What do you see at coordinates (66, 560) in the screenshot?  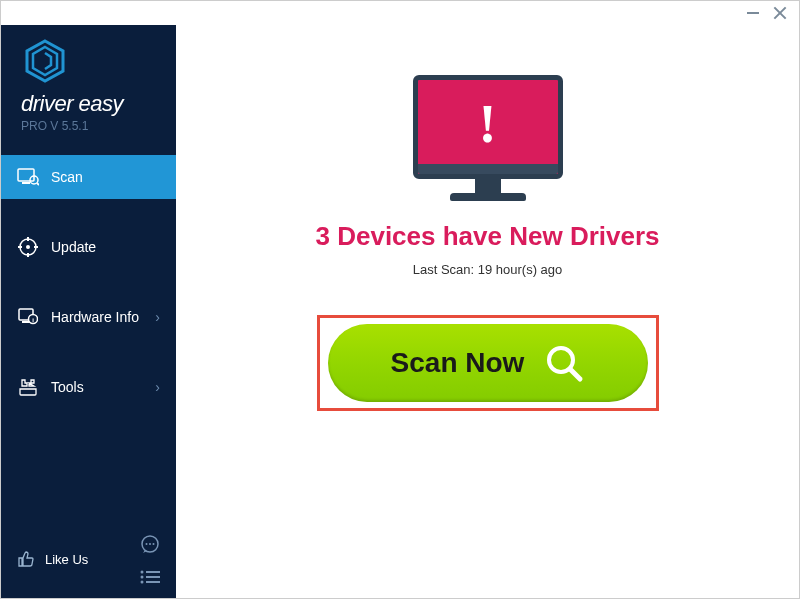 I see `like-us-label: Like Us` at bounding box center [66, 560].